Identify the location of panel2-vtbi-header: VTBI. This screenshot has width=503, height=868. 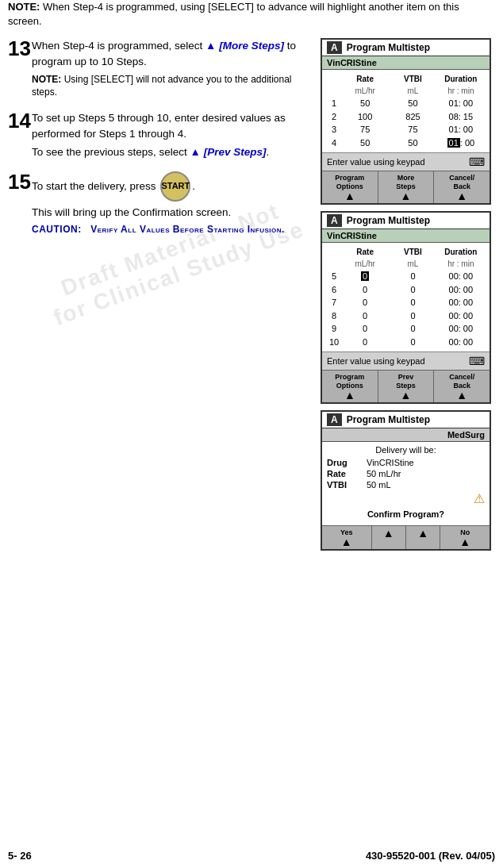
(413, 252).